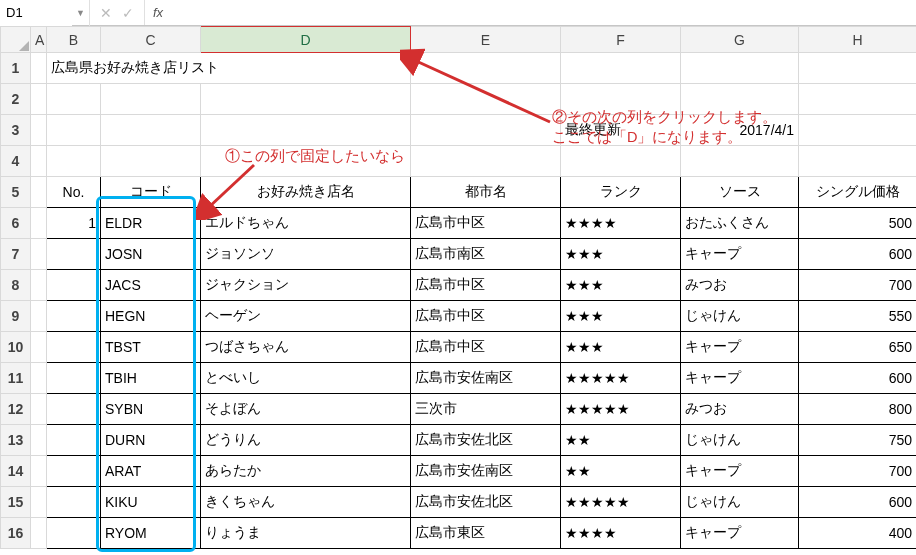 This screenshot has width=916, height=555. Describe the element at coordinates (151, 254) in the screenshot. I see `cell-code: JOSN` at that location.